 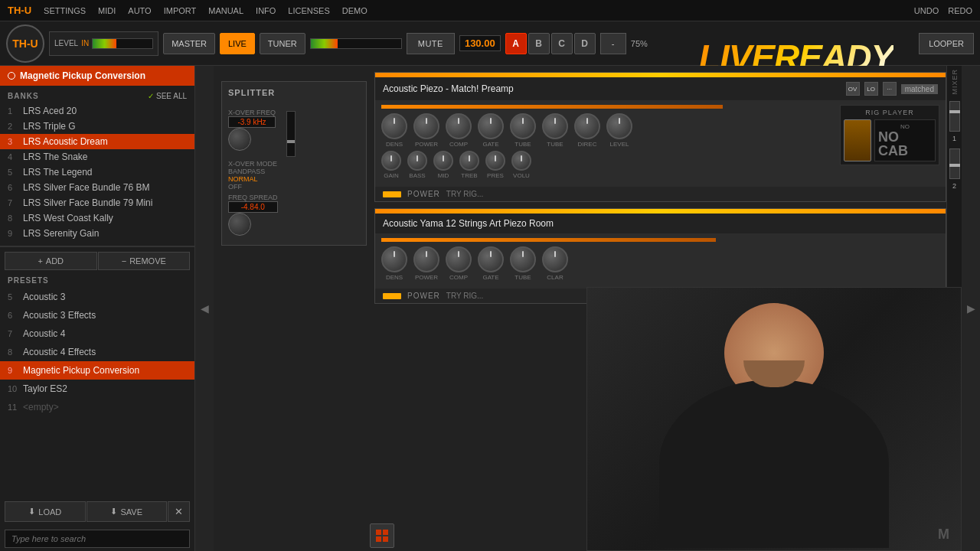 I want to click on xover-freq-knob, so click(x=240, y=139).